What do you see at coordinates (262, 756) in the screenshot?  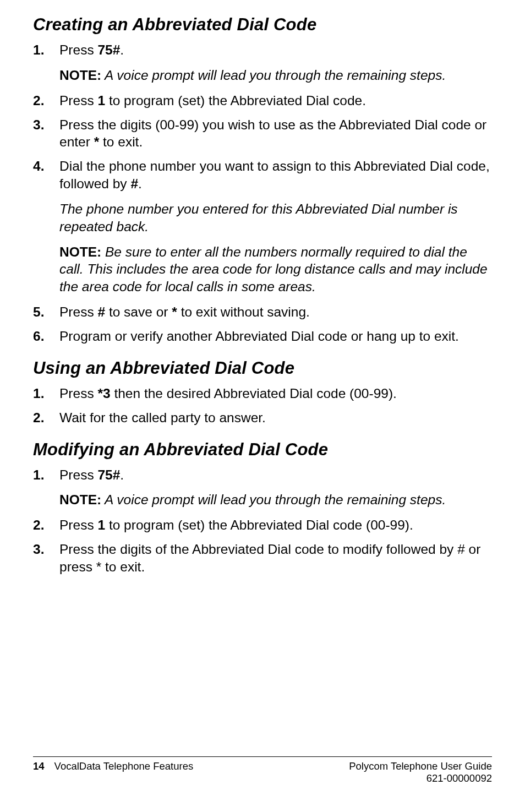 I see `footer-rule` at bounding box center [262, 756].